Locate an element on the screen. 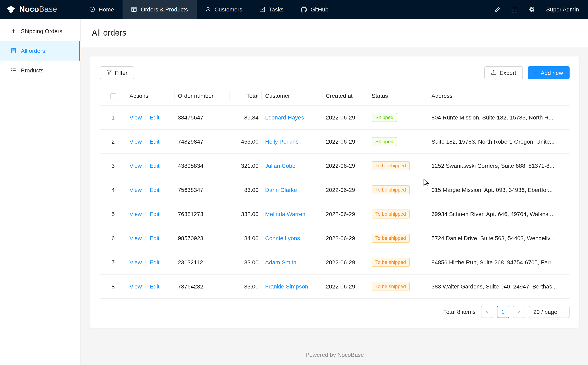 The width and height of the screenshot is (588, 365). brand-text: NocoBase is located at coordinates (38, 9).